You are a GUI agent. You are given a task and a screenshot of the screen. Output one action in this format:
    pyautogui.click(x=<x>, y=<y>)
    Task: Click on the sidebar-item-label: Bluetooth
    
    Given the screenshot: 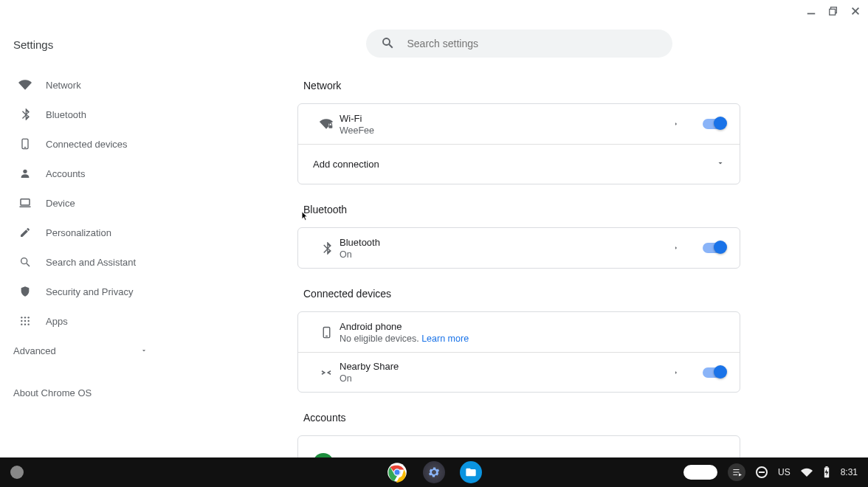 What is the action you would take?
    pyautogui.click(x=66, y=115)
    